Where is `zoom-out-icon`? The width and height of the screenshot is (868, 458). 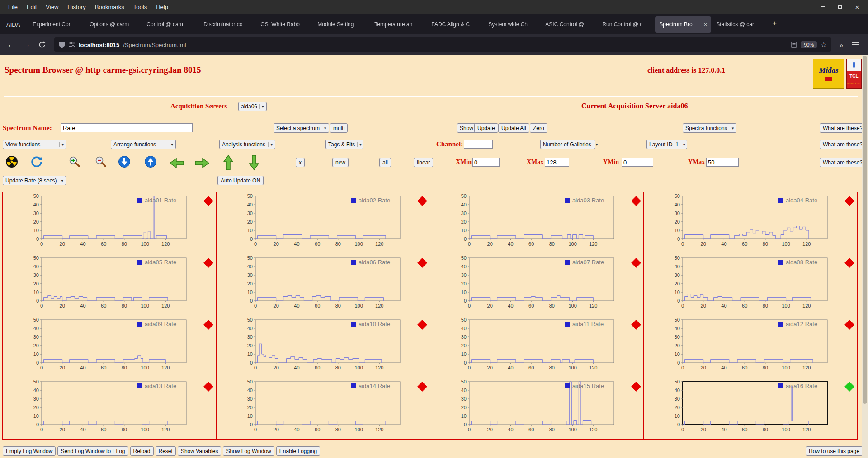
zoom-out-icon is located at coordinates (101, 163).